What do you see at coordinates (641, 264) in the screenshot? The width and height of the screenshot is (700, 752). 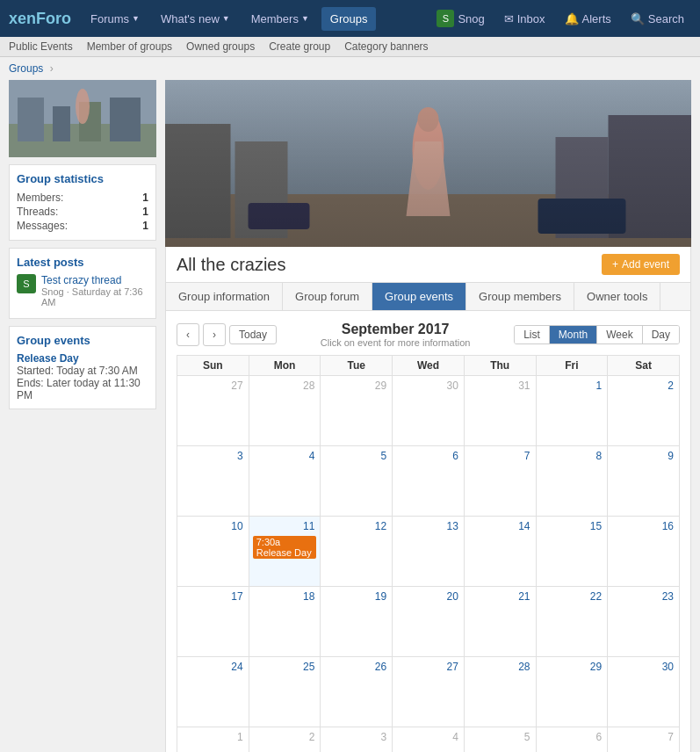 I see `add-event-button: + Add event` at bounding box center [641, 264].